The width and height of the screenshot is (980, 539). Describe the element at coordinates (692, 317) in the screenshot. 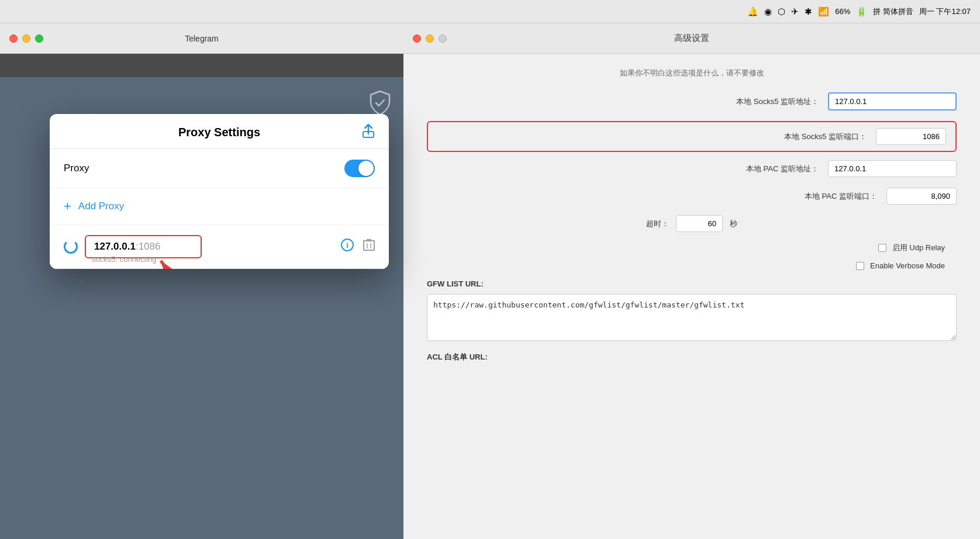

I see `gfw-url-textarea: https://raw.githubusercontent.com/gfwlis…` at that location.